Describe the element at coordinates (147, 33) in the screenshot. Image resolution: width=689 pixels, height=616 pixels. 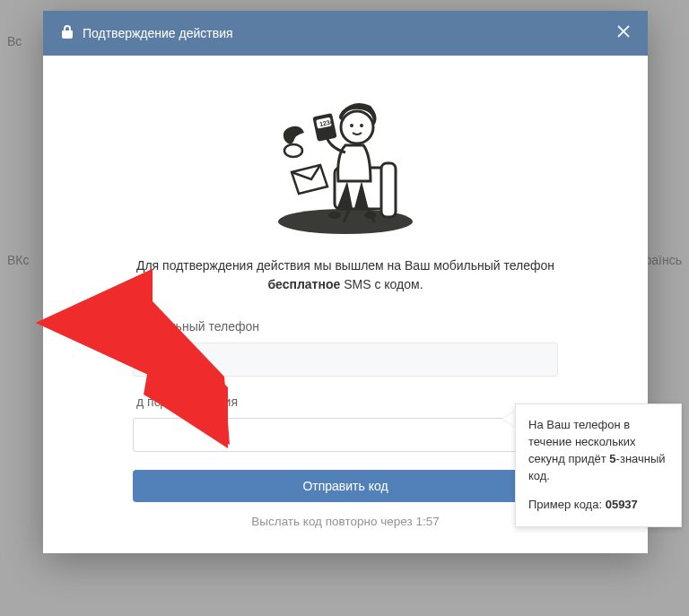
I see `modal-header-left: Подтверждение действия` at that location.